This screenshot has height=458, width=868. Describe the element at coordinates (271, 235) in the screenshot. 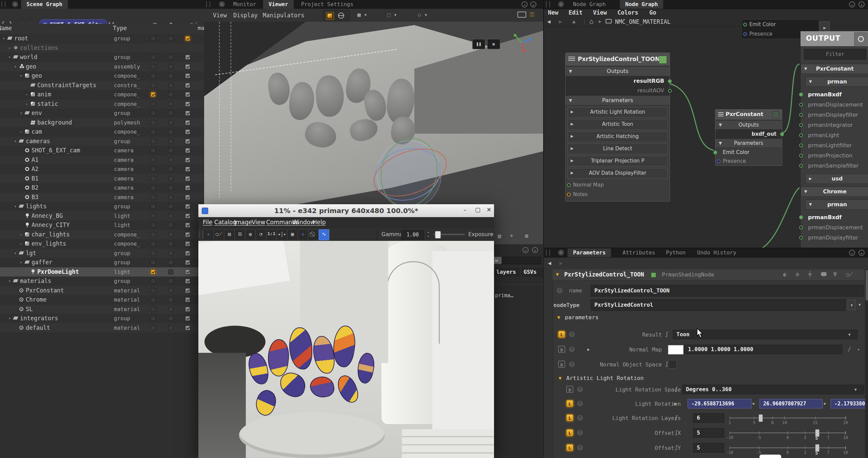

I see `one-to-one-icon: 1:1` at that location.